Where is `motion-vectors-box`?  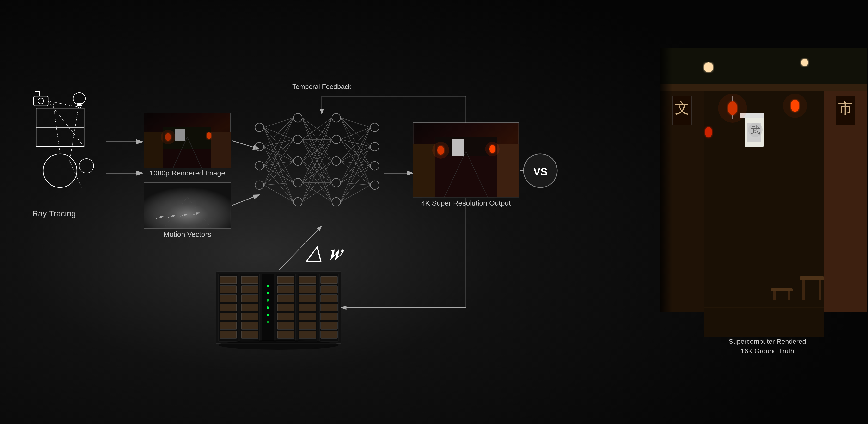 motion-vectors-box is located at coordinates (187, 206).